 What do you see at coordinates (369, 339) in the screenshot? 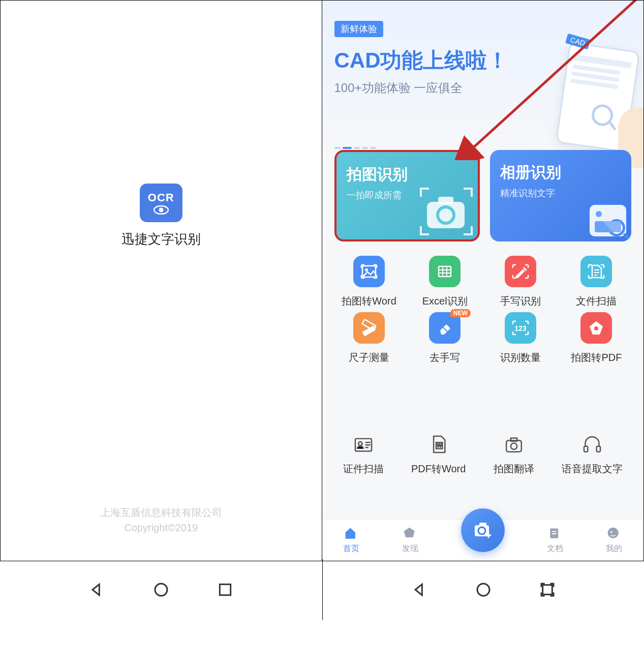
I see `grid-item-4: 尺子测量` at bounding box center [369, 339].